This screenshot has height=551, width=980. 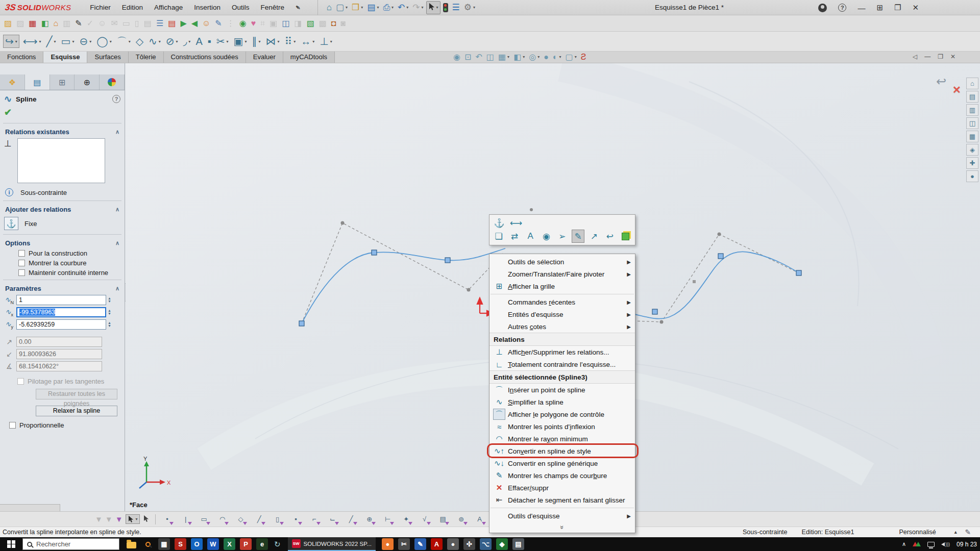 I want to click on select-tool-button: ▾, so click(x=133, y=519).